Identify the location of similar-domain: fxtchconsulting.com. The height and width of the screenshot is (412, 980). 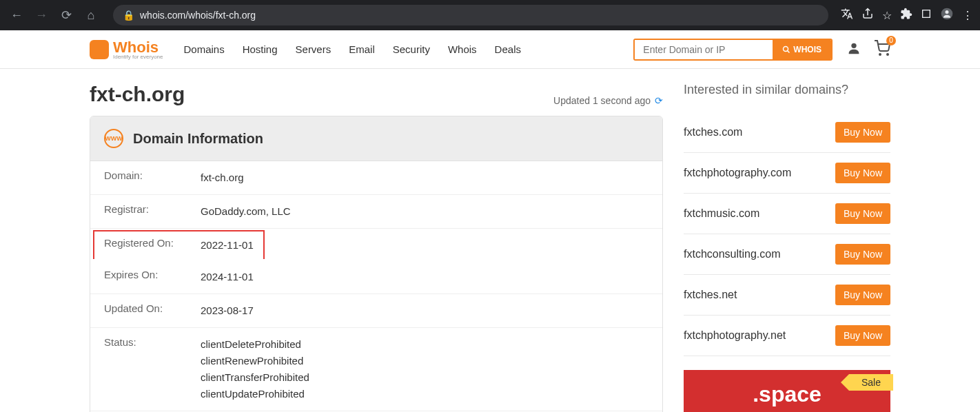
(732, 254).